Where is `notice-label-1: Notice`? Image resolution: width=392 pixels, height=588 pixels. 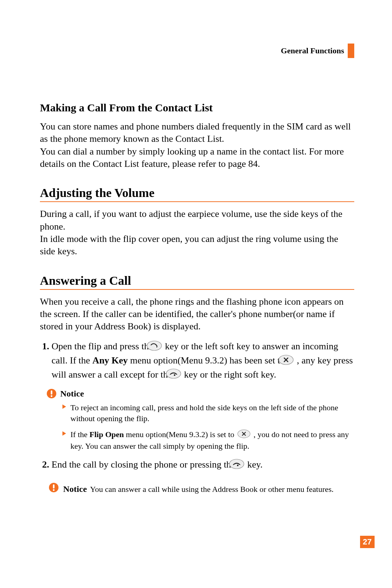 notice-label-1: Notice is located at coordinates (72, 394).